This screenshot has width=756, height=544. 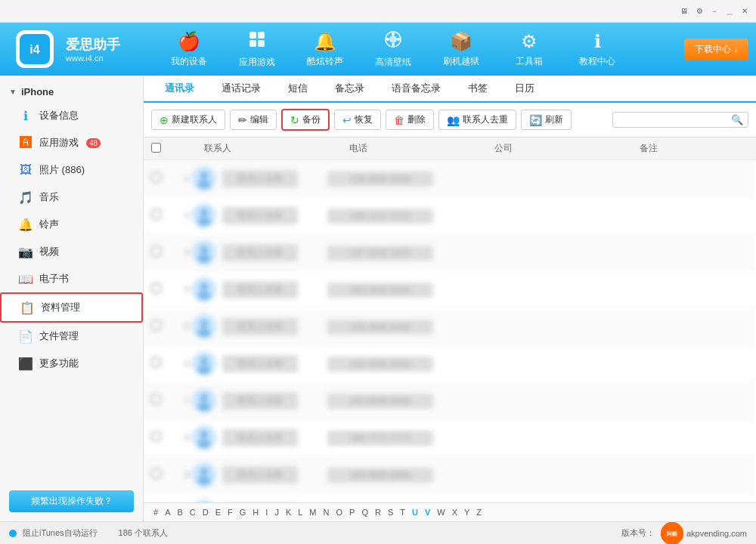 What do you see at coordinates (266, 512) in the screenshot?
I see `letter-i: I` at bounding box center [266, 512].